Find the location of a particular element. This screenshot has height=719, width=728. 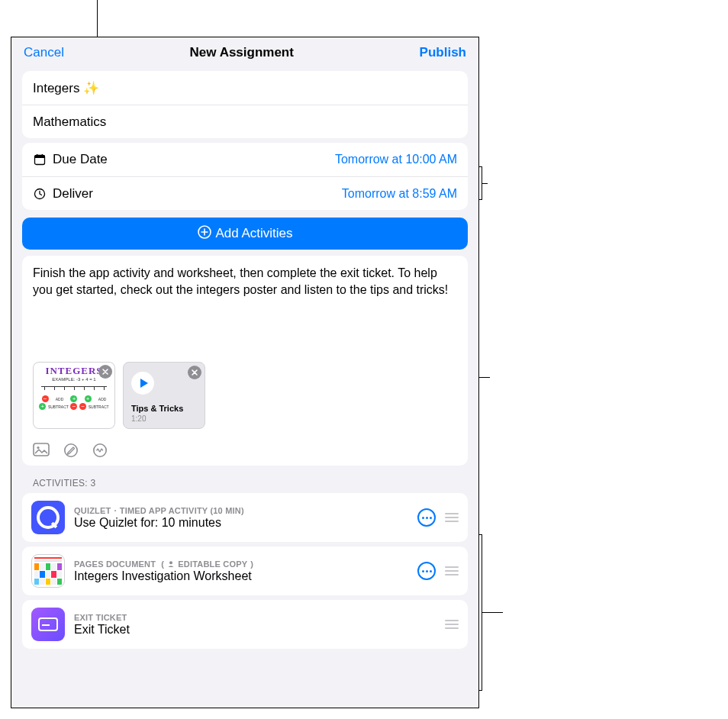

class-text: Mathematics is located at coordinates (69, 122).